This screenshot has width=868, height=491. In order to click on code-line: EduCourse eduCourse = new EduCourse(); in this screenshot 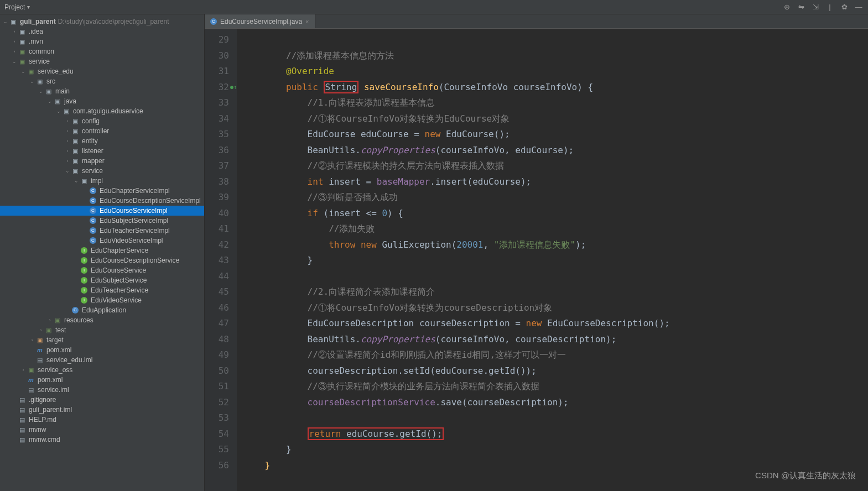, I will do `click(552, 135)`.